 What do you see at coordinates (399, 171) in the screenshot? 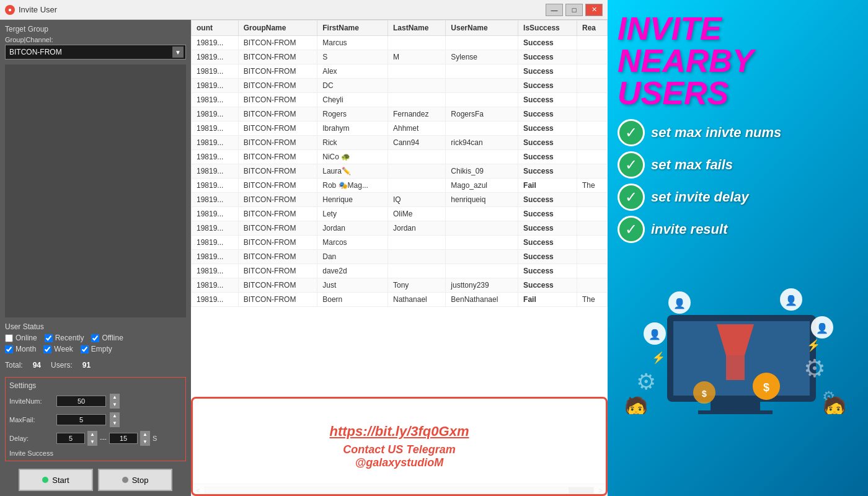
I see `table-row: 19819... BITCON-FROM Laura✏️ Chikis_09 S…` at bounding box center [399, 171].